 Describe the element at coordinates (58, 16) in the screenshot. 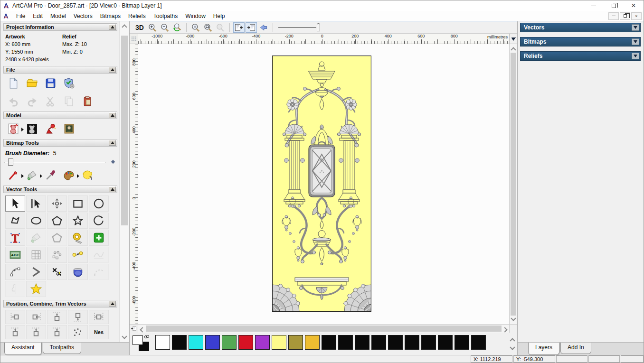

I see `menu-item: Model` at that location.